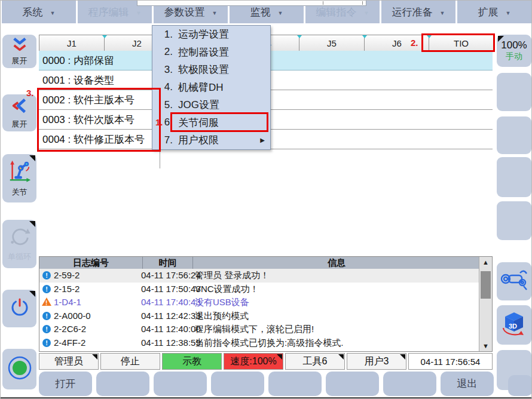  What do you see at coordinates (259, 343) in the screenshot?
I see `log-row: 2-4FF-2 04-11 12:38:59 当前指令模式已切换为:高级指令模式…` at bounding box center [259, 343].